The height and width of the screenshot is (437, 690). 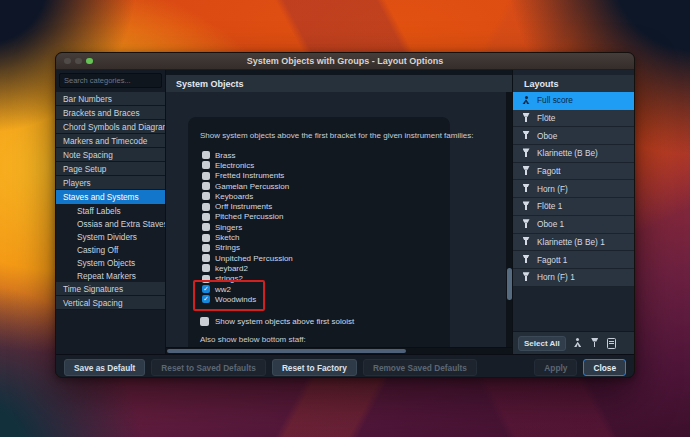 I want to click on soloist-label: Show system objects above first soloist, so click(x=284, y=322).